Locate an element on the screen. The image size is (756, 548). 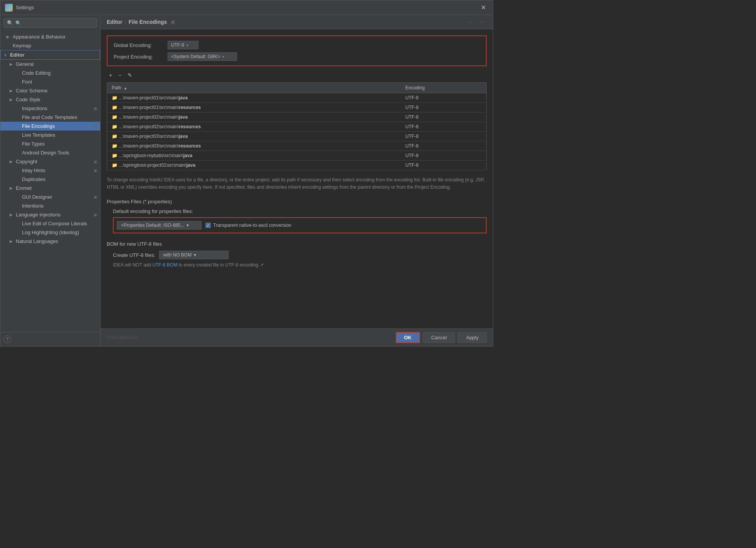
sidebar-item-file-code-templates: File and Code Templates is located at coordinates (50, 117).